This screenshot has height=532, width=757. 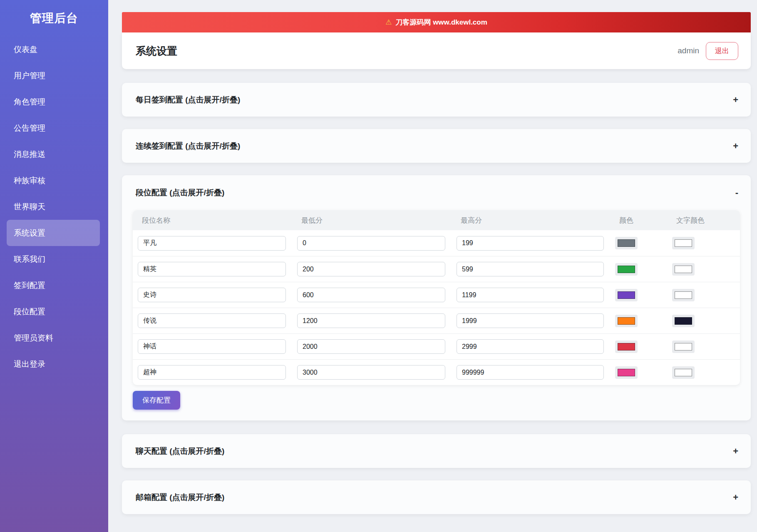 I want to click on sidebar-nav: 仪表盘 用户管理 角色管理 公告管理 消息推送 种族审核 世界聊天 系统设置 联…, so click(x=54, y=206).